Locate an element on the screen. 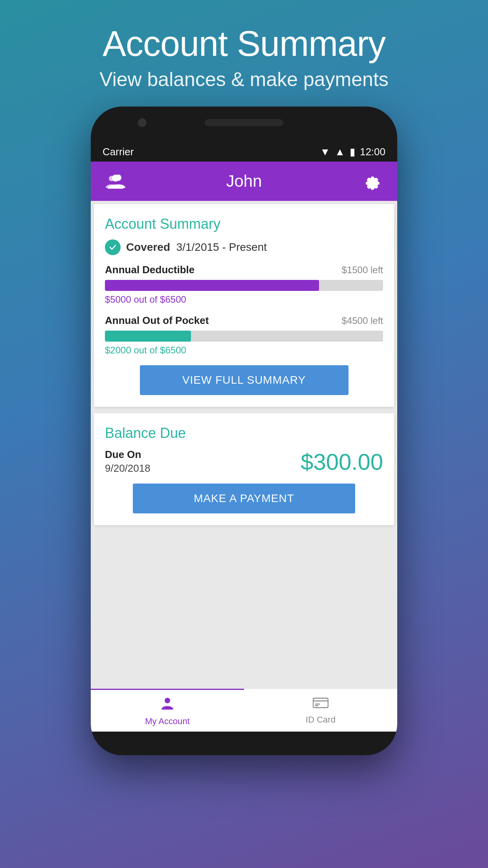 This screenshot has height=868, width=488. deductible-remaining: $1500 left is located at coordinates (362, 270).